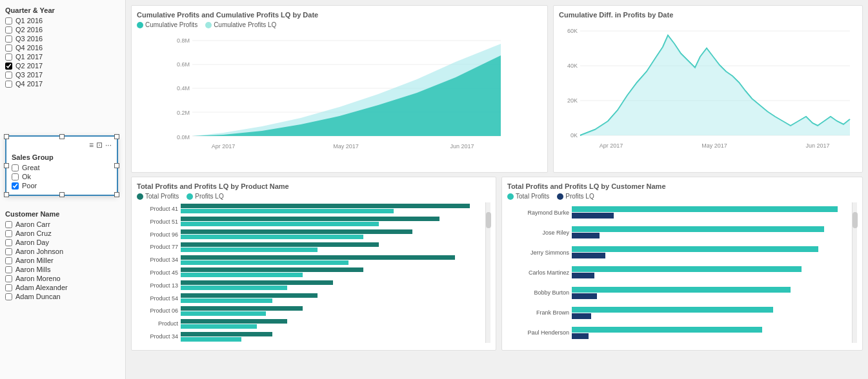 Image resolution: width=868 pixels, height=379 pixels. What do you see at coordinates (538, 313) in the screenshot?
I see `customer-label-frank: Frank Brown` at bounding box center [538, 313].